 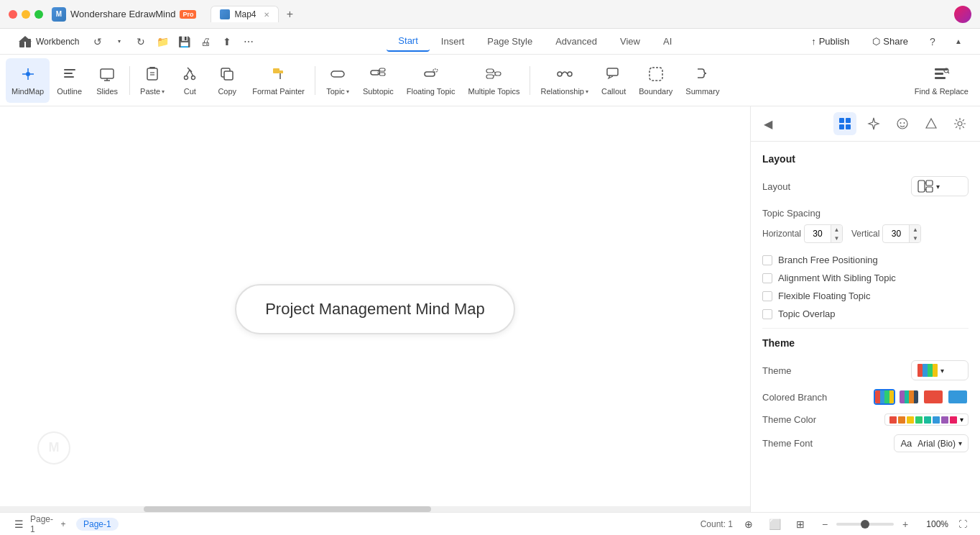 What do you see at coordinates (767, 260) in the screenshot?
I see `branch-free-checkbox` at bounding box center [767, 260].